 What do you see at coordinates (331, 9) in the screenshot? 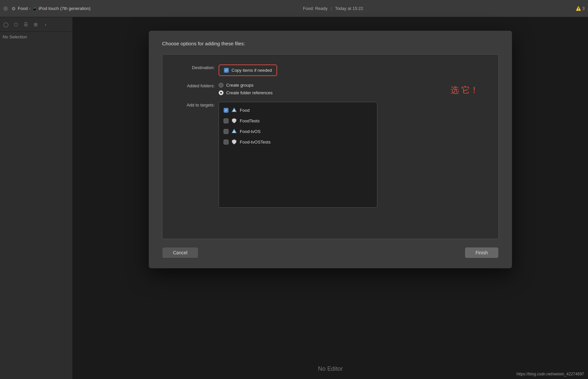
I see `status-sep: |` at bounding box center [331, 9].